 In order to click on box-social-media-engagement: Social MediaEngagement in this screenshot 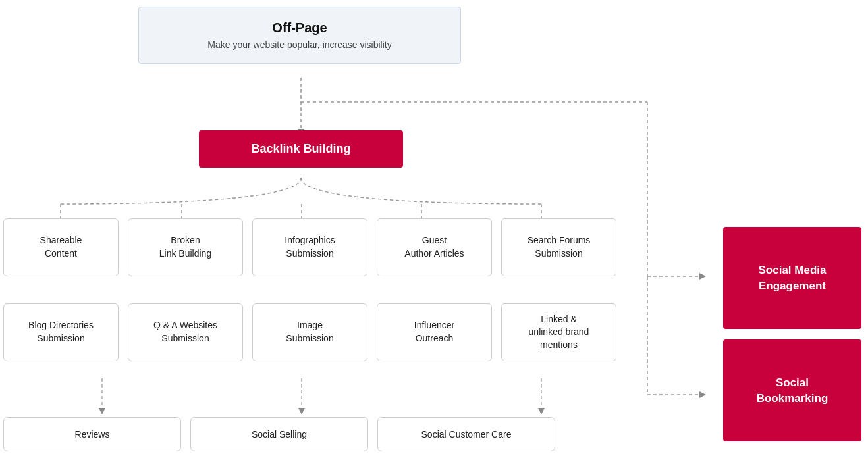, I will do `click(792, 278)`.